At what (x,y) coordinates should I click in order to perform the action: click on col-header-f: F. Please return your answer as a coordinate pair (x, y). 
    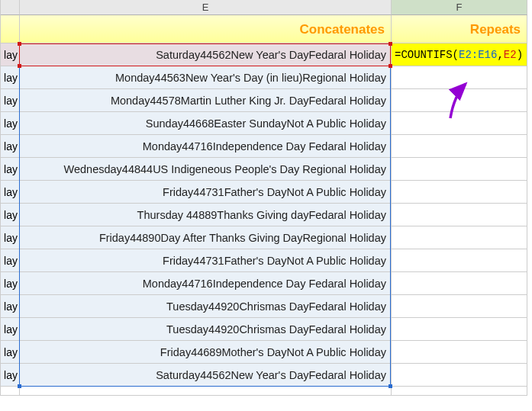
    Looking at the image, I should click on (459, 8).